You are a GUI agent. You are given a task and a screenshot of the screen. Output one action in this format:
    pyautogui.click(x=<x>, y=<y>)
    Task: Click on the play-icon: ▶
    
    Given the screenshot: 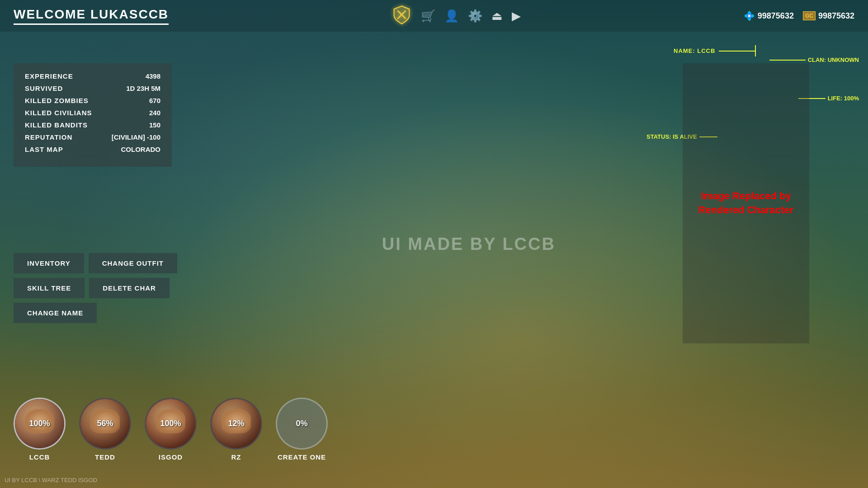 What is the action you would take?
    pyautogui.click(x=516, y=16)
    